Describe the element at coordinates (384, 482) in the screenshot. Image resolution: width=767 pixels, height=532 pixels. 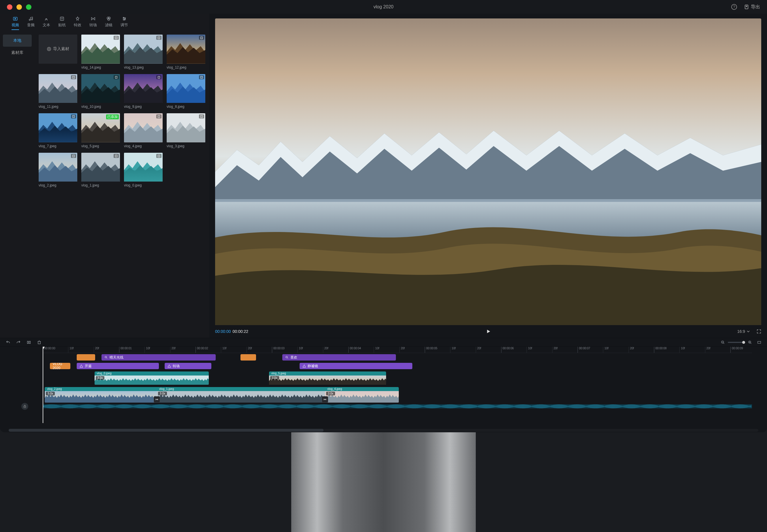
I see `monitor-stand` at that location.